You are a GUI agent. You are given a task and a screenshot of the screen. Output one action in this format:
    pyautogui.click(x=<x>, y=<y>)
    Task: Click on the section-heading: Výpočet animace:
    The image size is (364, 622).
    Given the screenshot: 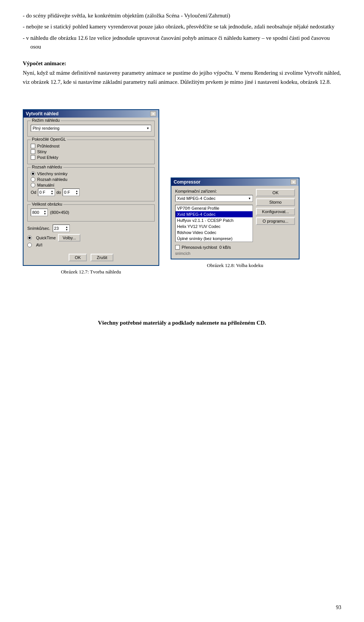 What is the action you would take?
    pyautogui.click(x=182, y=64)
    